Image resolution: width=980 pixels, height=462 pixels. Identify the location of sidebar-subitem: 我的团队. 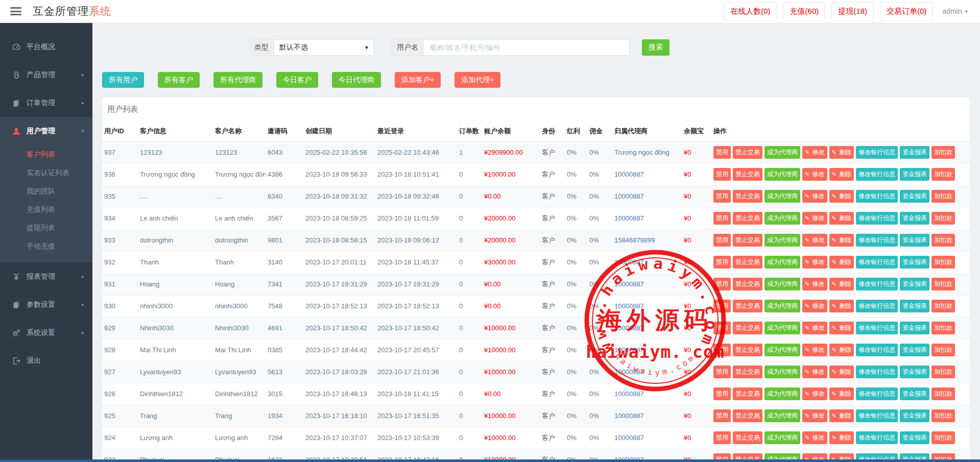
(46, 191).